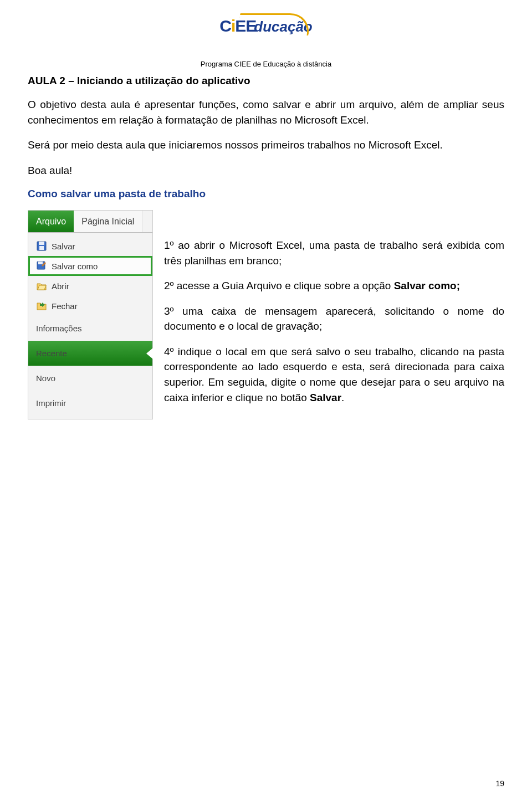 Image resolution: width=532 pixels, height=799 pixels. Describe the element at coordinates (334, 375) in the screenshot. I see `step-4: 4º indique o local em que será salvo o s…` at that location.